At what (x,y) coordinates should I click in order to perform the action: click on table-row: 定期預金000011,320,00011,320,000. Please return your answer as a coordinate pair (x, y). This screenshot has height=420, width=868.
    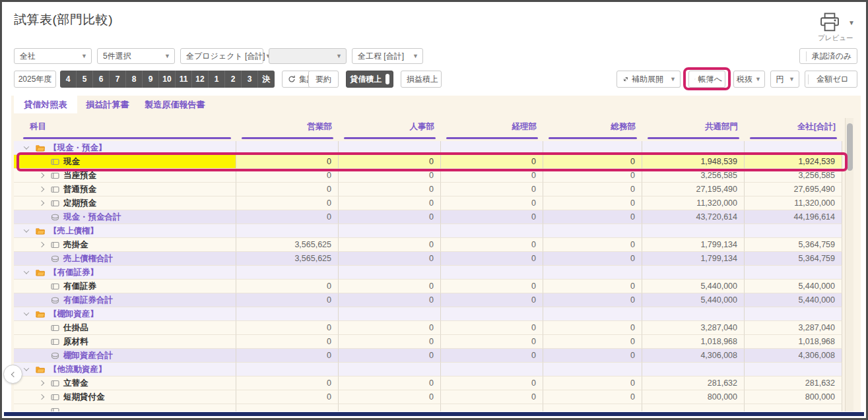
    Looking at the image, I should click on (428, 203).